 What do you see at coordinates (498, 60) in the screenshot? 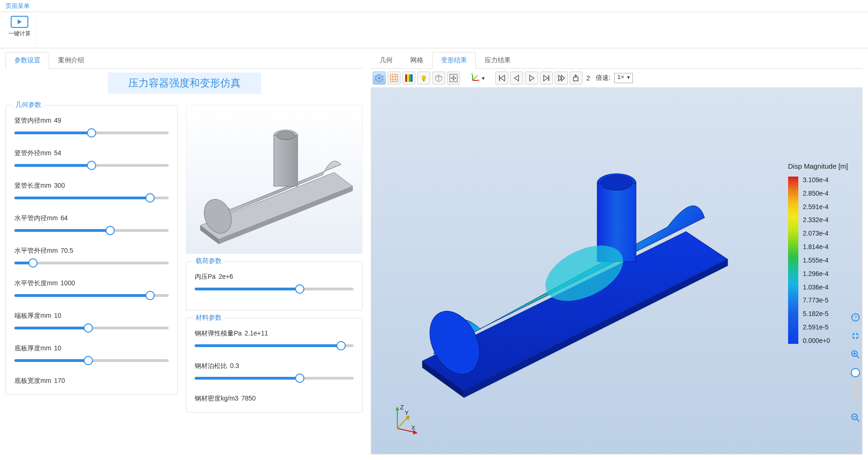
I see `tab-stress-result: 应力结果` at bounding box center [498, 60].